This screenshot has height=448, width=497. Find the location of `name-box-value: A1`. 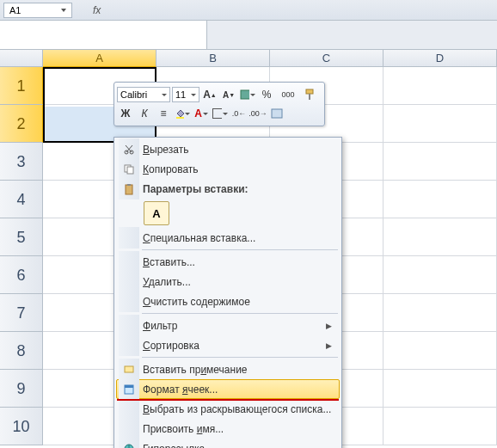

name-box-value: A1 is located at coordinates (15, 10).